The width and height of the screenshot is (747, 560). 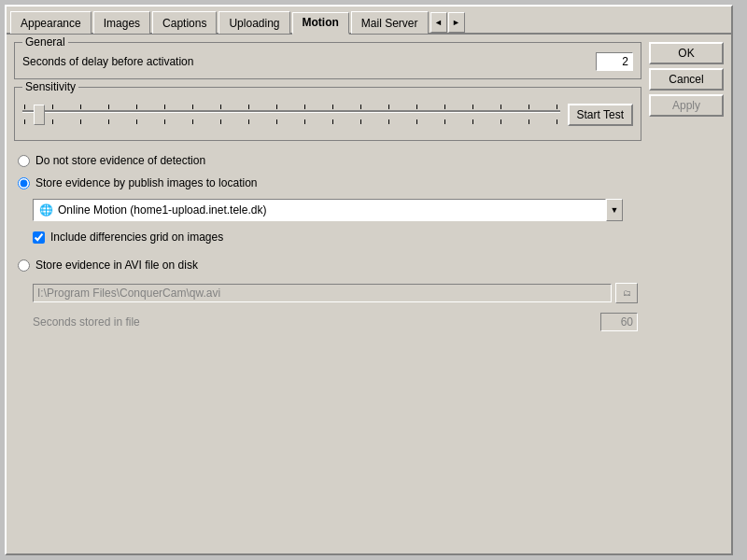 I want to click on tab-uploading: Uploading, so click(x=254, y=22).